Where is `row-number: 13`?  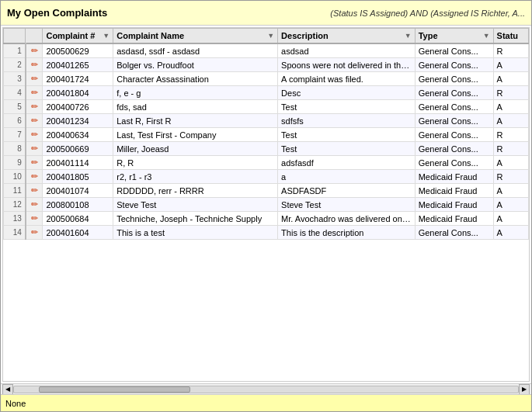
row-number: 13 is located at coordinates (15, 219).